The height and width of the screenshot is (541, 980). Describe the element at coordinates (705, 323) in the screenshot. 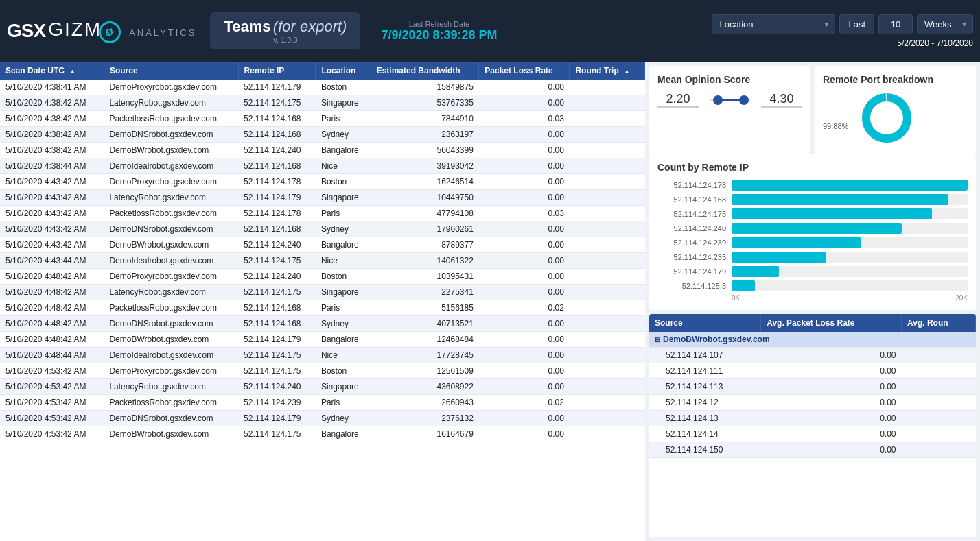

I see `source-col-name: Source` at that location.